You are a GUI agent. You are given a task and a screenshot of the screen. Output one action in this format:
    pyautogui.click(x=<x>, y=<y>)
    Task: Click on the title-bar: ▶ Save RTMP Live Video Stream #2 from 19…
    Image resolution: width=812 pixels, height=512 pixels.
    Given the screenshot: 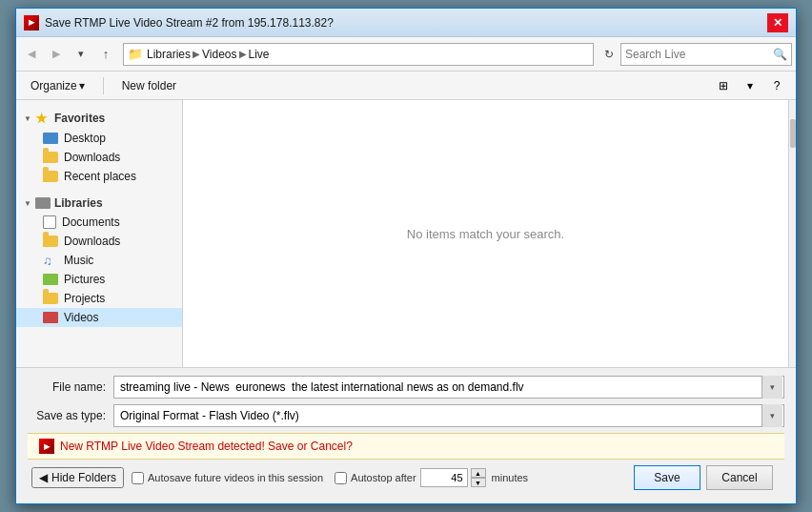 What is the action you would take?
    pyautogui.click(x=406, y=23)
    